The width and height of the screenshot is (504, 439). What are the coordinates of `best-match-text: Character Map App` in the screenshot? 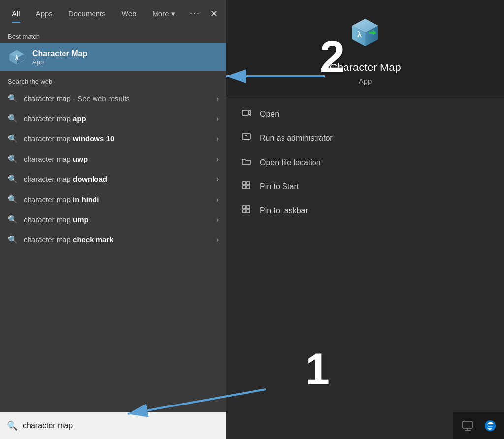 It's located at (60, 57).